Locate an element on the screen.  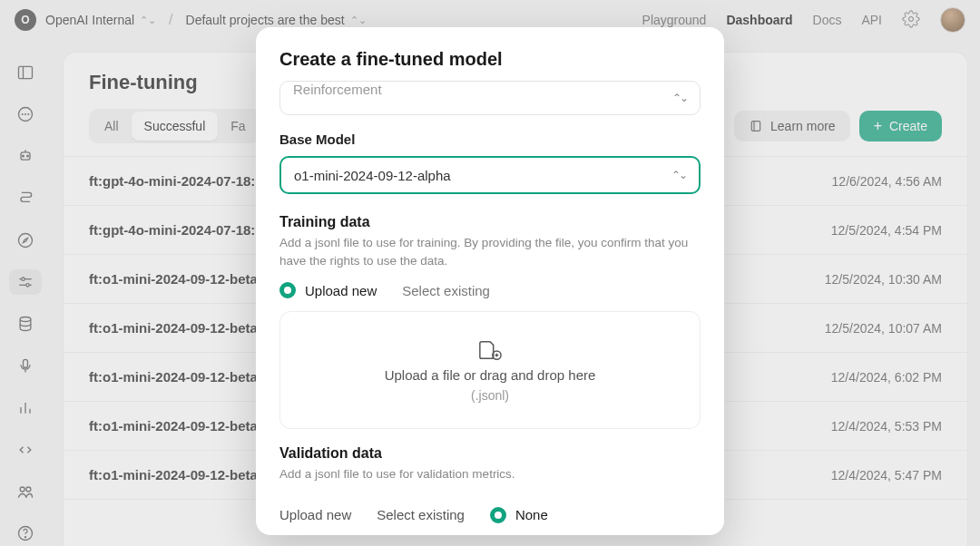
method-select: Reinforcement ⌃⌄ is located at coordinates (490, 98).